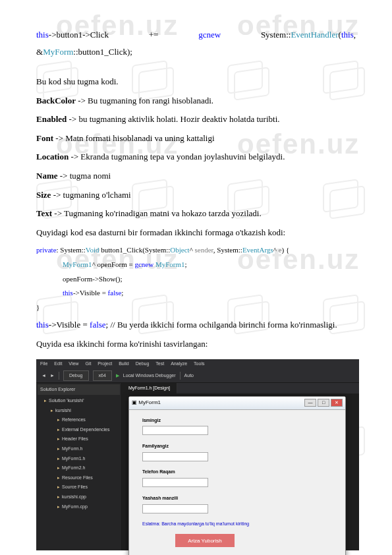  I want to click on prop-name: Location, so click(53, 157).